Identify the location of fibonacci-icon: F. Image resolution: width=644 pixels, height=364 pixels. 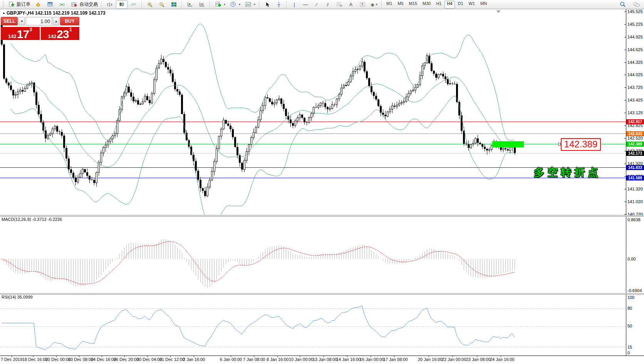
(339, 5).